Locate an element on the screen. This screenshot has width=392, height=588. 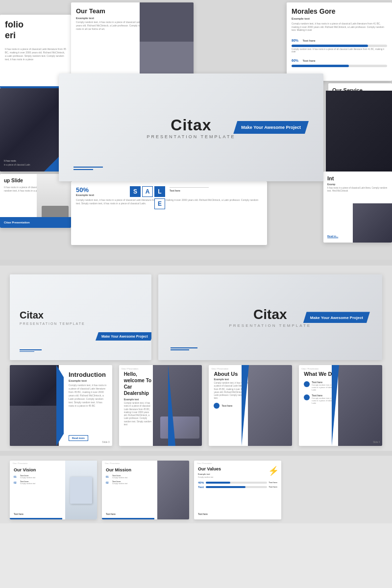
morales-bar1: 80% Text here Comply random text. It has… is located at coordinates (339, 44).